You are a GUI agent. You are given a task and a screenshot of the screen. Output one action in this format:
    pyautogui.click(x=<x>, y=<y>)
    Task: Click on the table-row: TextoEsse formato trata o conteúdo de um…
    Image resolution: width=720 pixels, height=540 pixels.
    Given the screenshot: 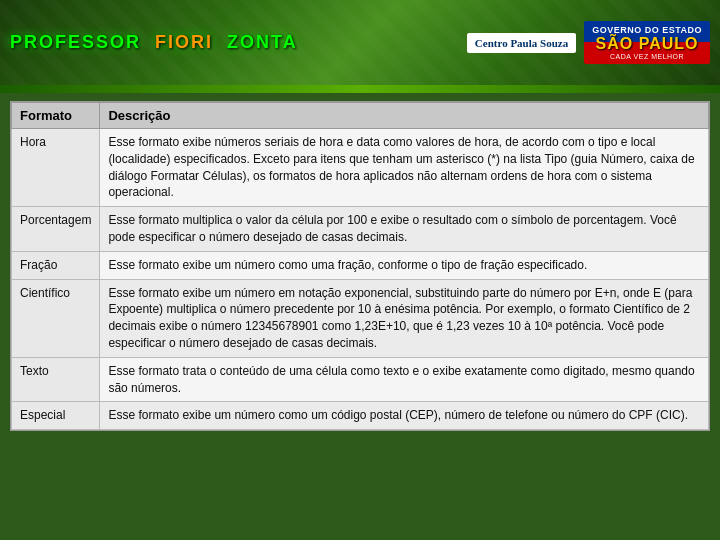 What is the action you would take?
    pyautogui.click(x=360, y=380)
    